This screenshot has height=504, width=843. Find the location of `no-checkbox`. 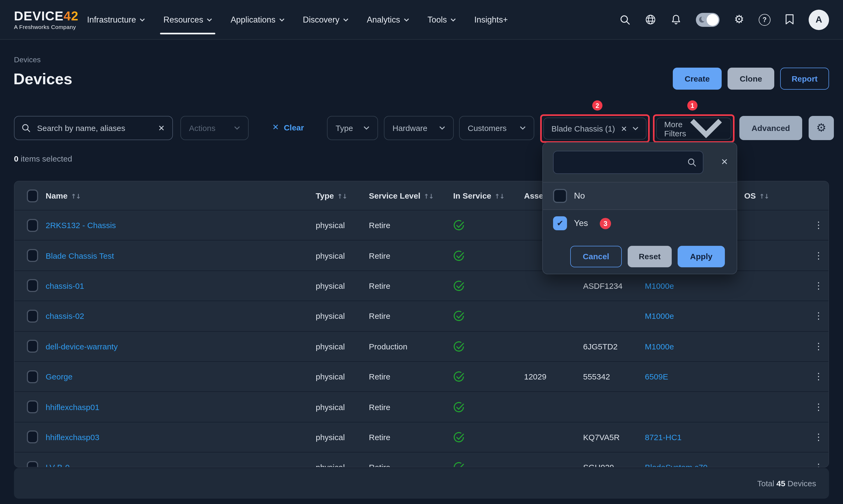

no-checkbox is located at coordinates (560, 196).